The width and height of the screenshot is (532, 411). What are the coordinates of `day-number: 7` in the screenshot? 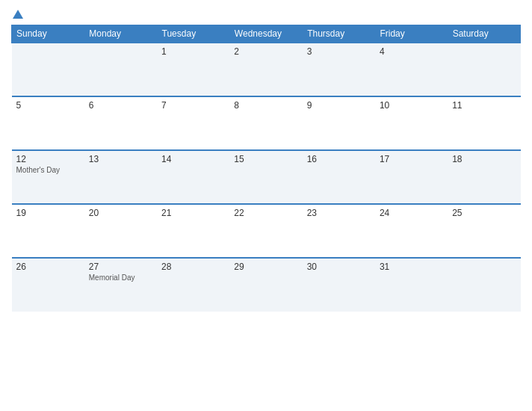 It's located at (193, 105).